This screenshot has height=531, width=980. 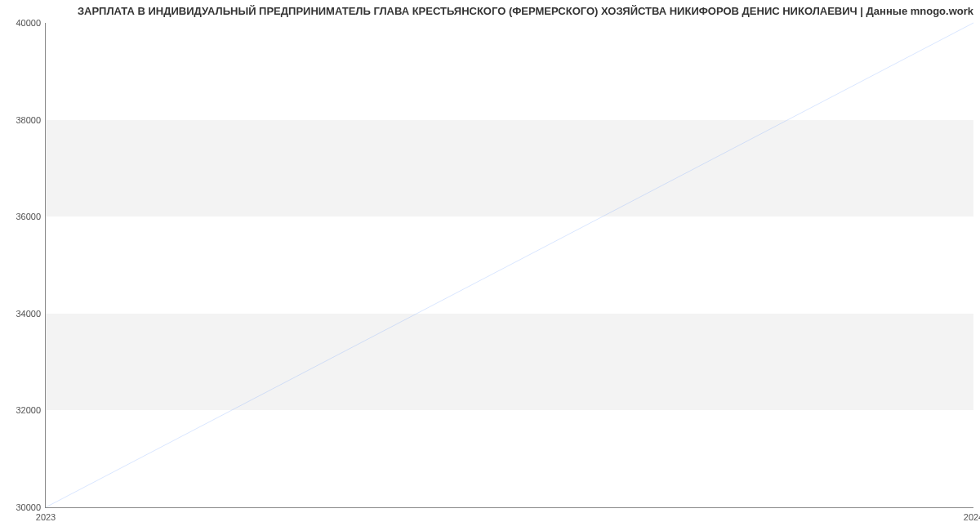 I want to click on chart-title: ЗАРПЛАТА В ИНДИВИДУАЛЬНЫЙ ПРЕДПРИНИМАТЕЛ…, so click(x=526, y=11).